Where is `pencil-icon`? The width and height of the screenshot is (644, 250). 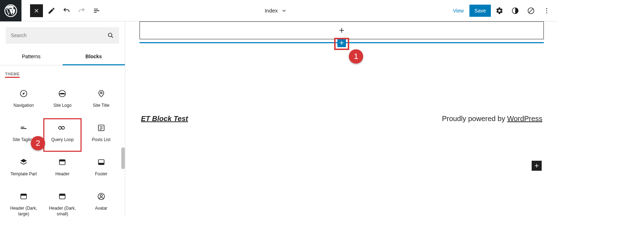 pencil-icon is located at coordinates (52, 11).